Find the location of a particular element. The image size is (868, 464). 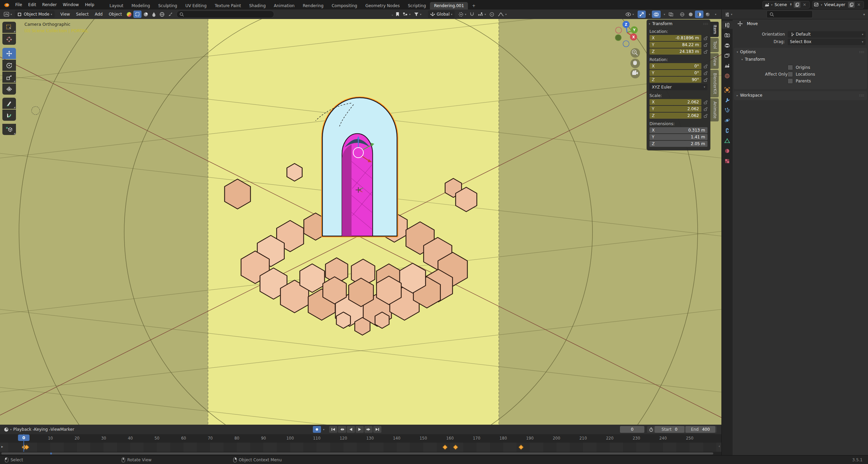

tab-render is located at coordinates (727, 35).